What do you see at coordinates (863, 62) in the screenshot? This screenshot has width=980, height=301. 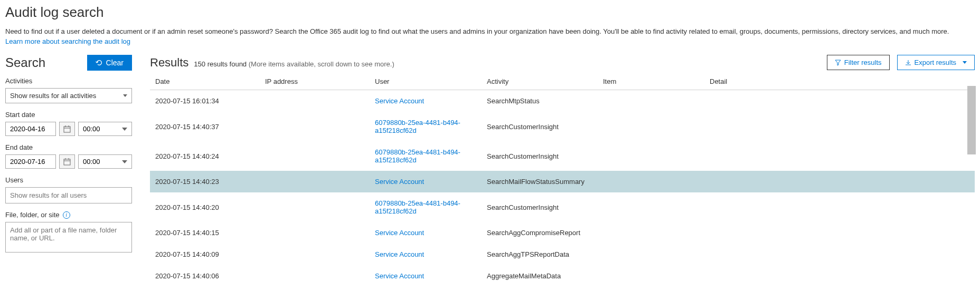 I see `filter-results-label: Filter results` at bounding box center [863, 62].